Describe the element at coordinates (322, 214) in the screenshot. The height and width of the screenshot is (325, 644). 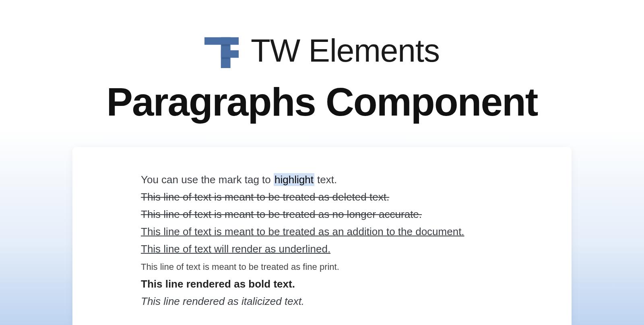
I see `inaccurate-text-example: This line of text is meant to be treated…` at that location.